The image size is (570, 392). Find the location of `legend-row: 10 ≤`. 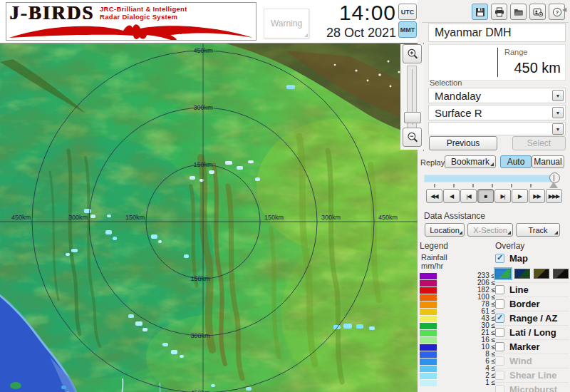

legend-row: 10 ≤ is located at coordinates (457, 347).